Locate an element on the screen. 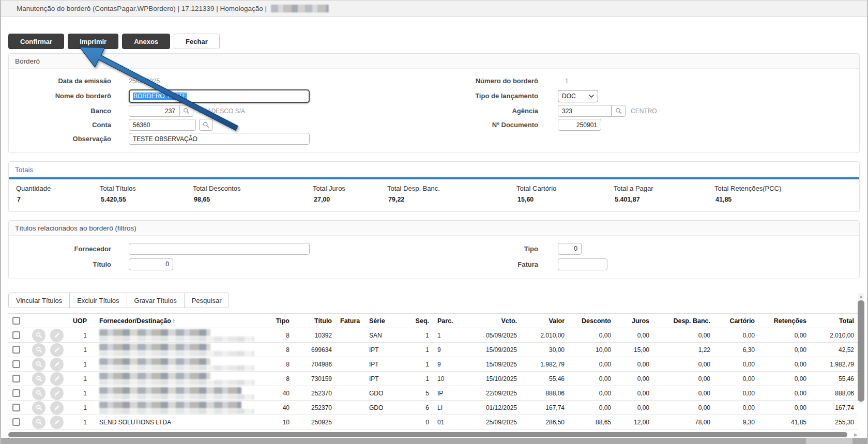 This screenshot has width=868, height=444. horizontal-scrollbar: ▶ is located at coordinates (434, 435).